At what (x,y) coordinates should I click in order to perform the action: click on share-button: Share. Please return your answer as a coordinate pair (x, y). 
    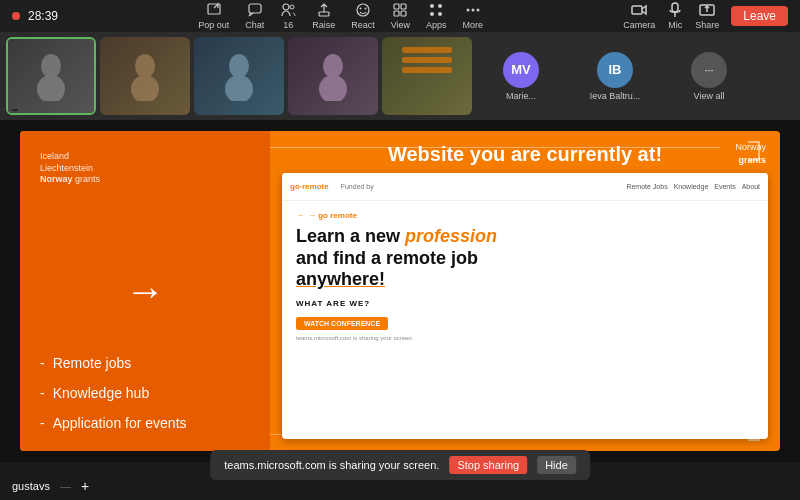
    Looking at the image, I should click on (707, 16).